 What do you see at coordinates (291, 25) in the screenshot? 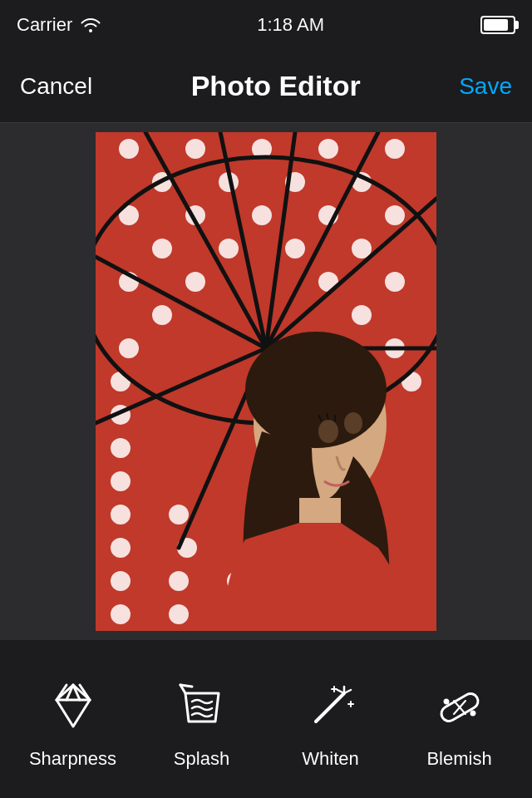
I see `status-time: 1:18 AM` at bounding box center [291, 25].